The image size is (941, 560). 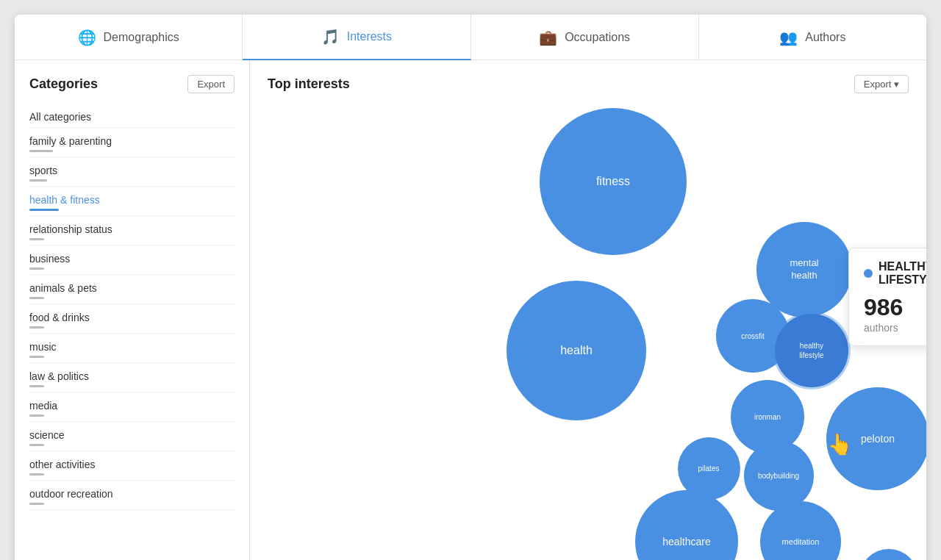 What do you see at coordinates (37, 504) in the screenshot?
I see `category-bar-outdoor` at bounding box center [37, 504].